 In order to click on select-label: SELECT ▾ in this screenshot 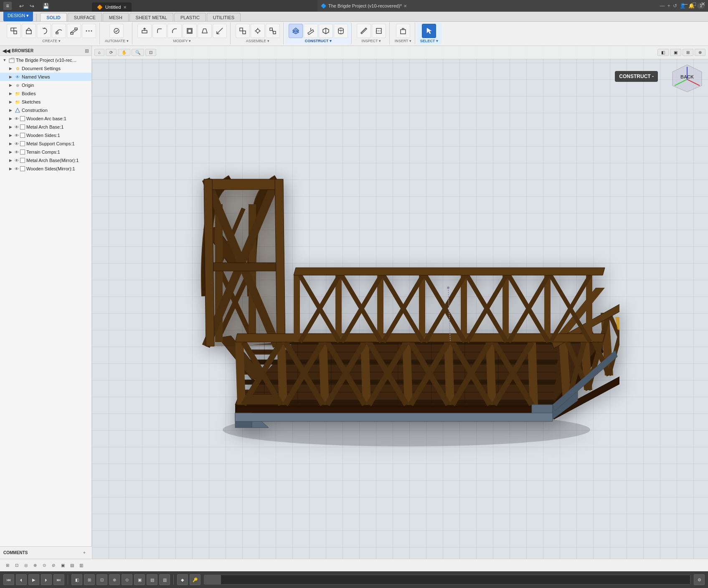, I will do `click(429, 41)`.